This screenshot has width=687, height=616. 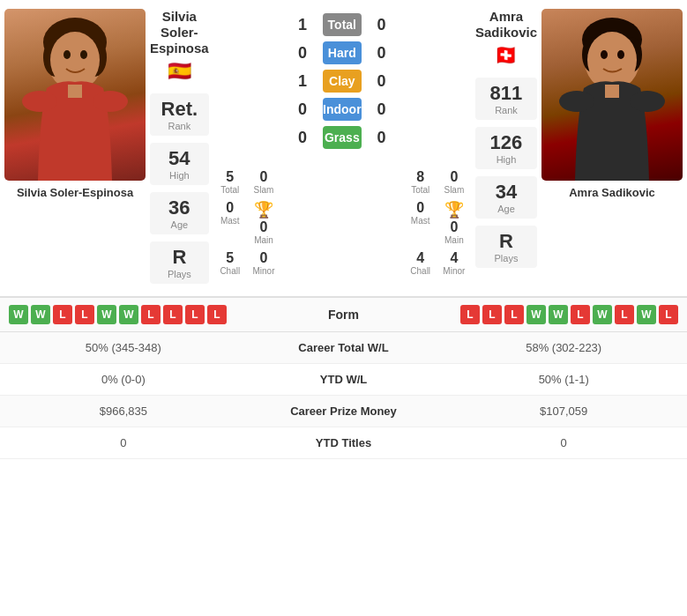 What do you see at coordinates (420, 190) in the screenshot?
I see `right-total-lbl: Total` at bounding box center [420, 190].